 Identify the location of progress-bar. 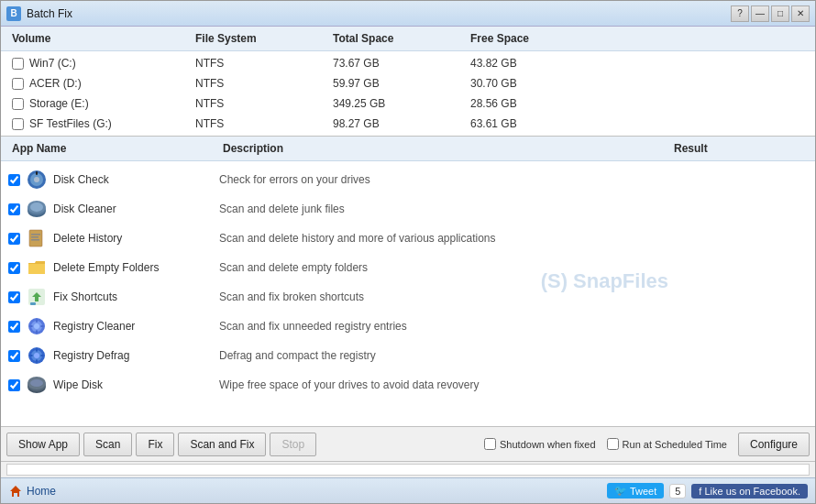
(408, 469).